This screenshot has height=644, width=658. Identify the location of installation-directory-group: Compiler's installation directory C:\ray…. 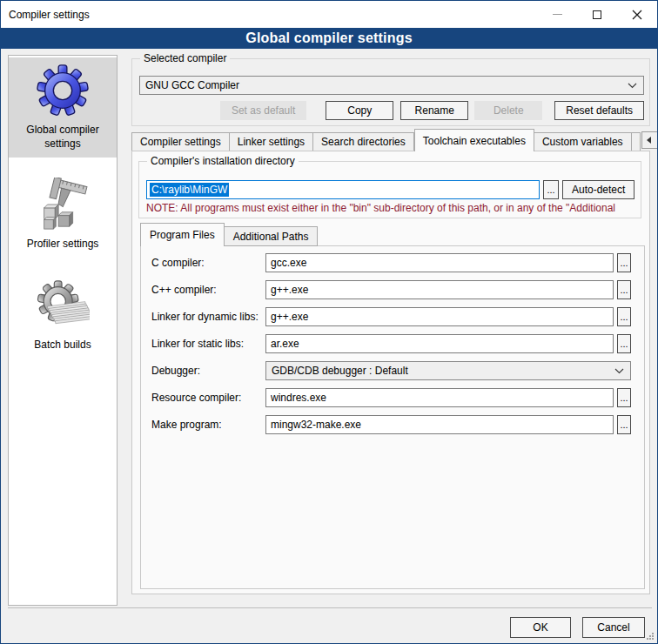
(390, 190).